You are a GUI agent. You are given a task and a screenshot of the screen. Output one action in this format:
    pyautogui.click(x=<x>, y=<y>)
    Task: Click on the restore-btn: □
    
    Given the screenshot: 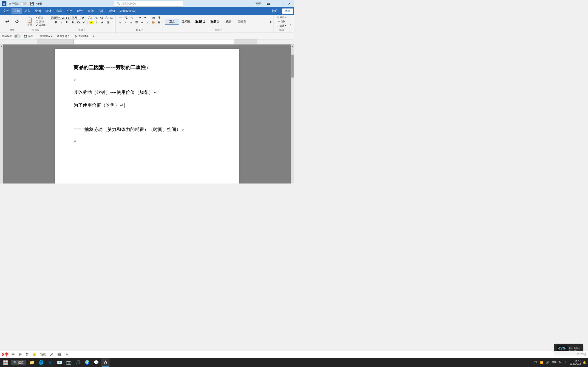 What is the action you would take?
    pyautogui.click(x=283, y=4)
    